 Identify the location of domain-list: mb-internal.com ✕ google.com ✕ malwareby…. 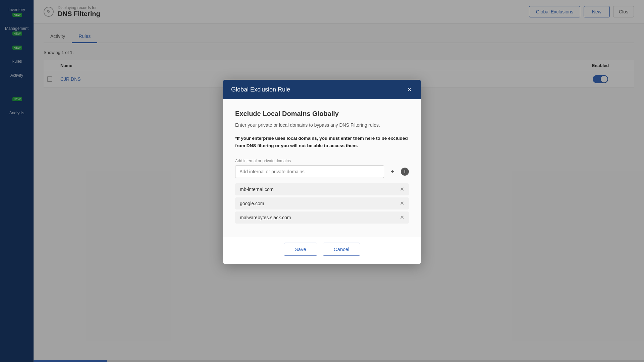
(322, 203).